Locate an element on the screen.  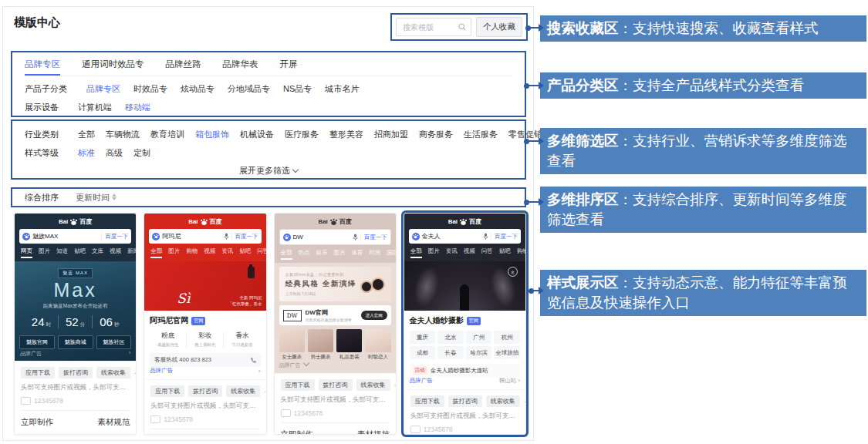
product-line-tab: 品牌专区 is located at coordinates (42, 67).